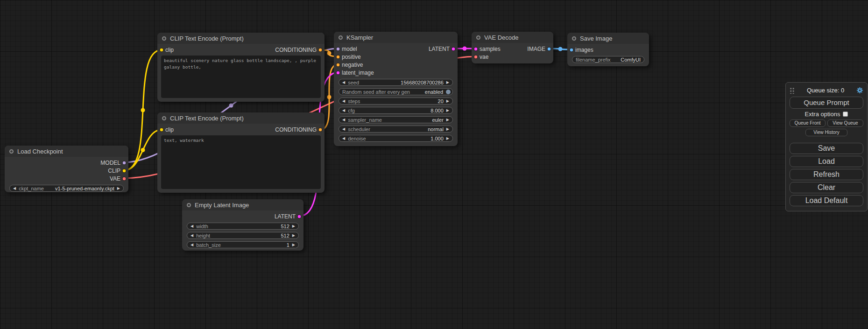 The width and height of the screenshot is (868, 329). I want to click on widget-name: cfg, so click(351, 111).